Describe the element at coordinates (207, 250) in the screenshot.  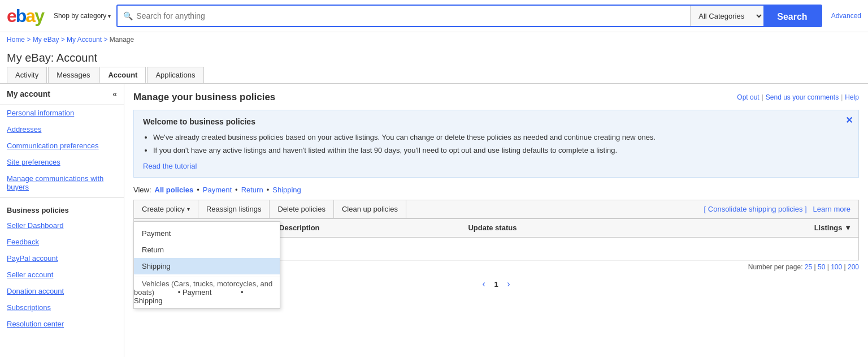
I see `dropdown-return: Return` at that location.